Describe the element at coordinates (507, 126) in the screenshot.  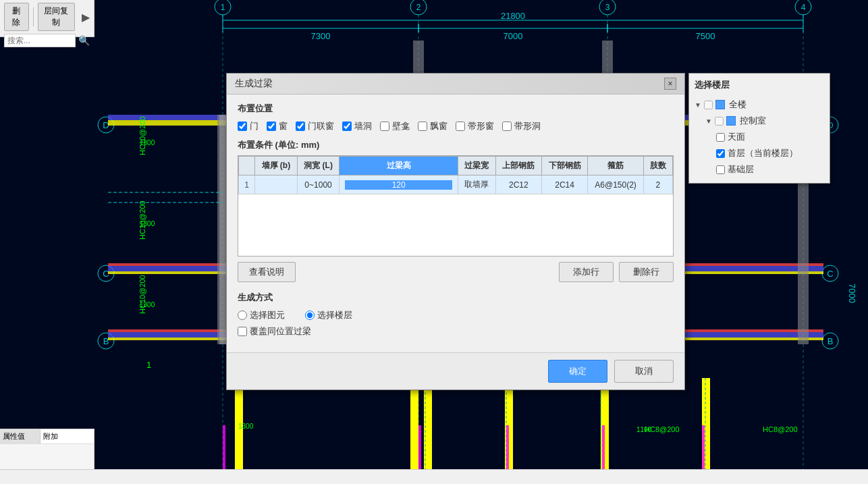
I see `checkbox-bay-door-input` at that location.